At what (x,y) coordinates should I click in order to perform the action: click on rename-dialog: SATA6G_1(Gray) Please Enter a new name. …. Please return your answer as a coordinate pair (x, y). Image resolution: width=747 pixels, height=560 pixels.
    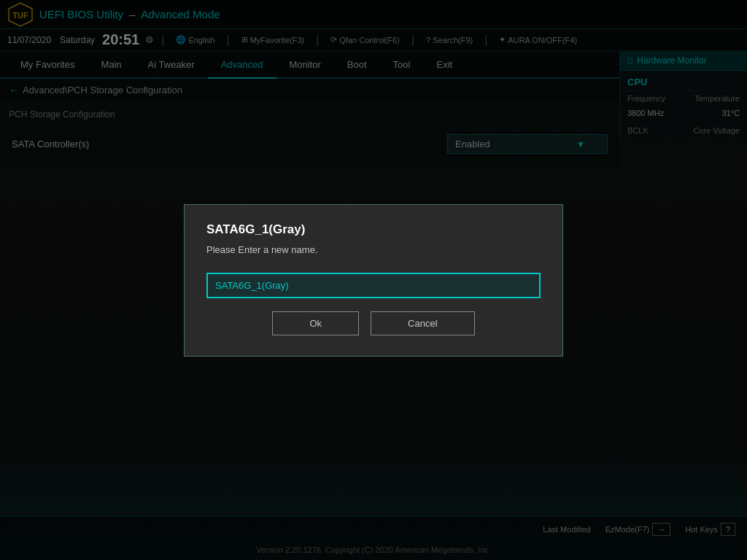
    Looking at the image, I should click on (374, 280).